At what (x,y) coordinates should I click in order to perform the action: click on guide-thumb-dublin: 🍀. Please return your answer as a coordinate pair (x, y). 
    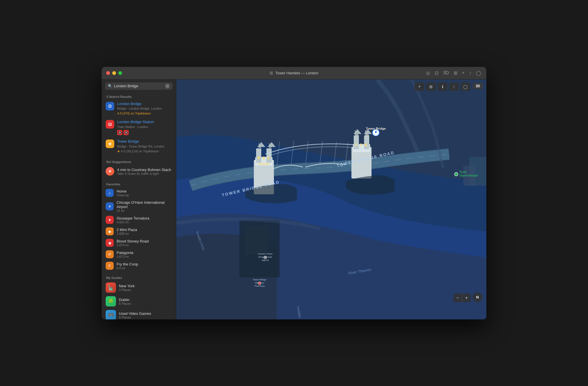
    Looking at the image, I should click on (111, 301).